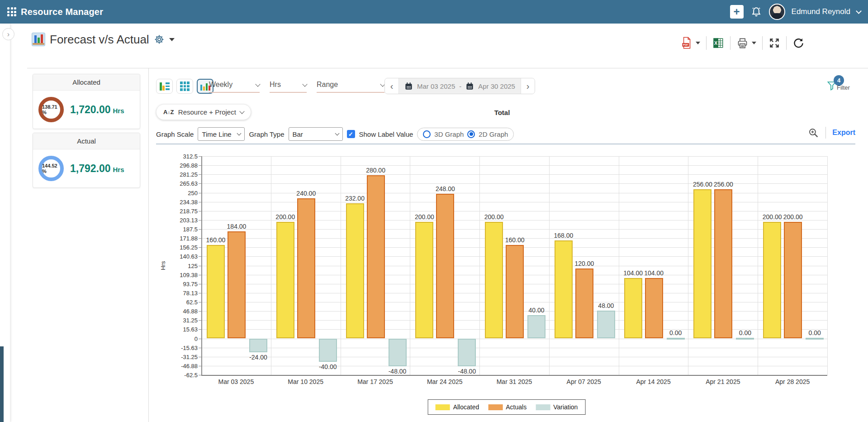 The height and width of the screenshot is (422, 868). Describe the element at coordinates (182, 229) in the screenshot. I see `y-tick-label: 187.5` at that location.